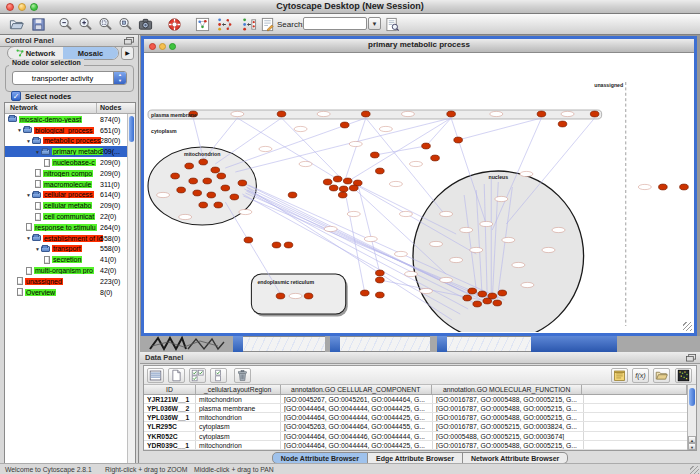 This screenshot has height=474, width=700. Describe the element at coordinates (374, 24) in the screenshot. I see `search-dropdown-icon: ▼` at that location.